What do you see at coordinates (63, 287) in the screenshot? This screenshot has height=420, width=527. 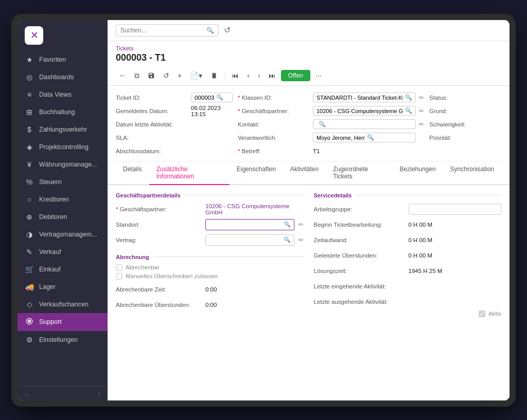 I see `sidebar-item-lager: 🚚 Lager` at bounding box center [63, 287].